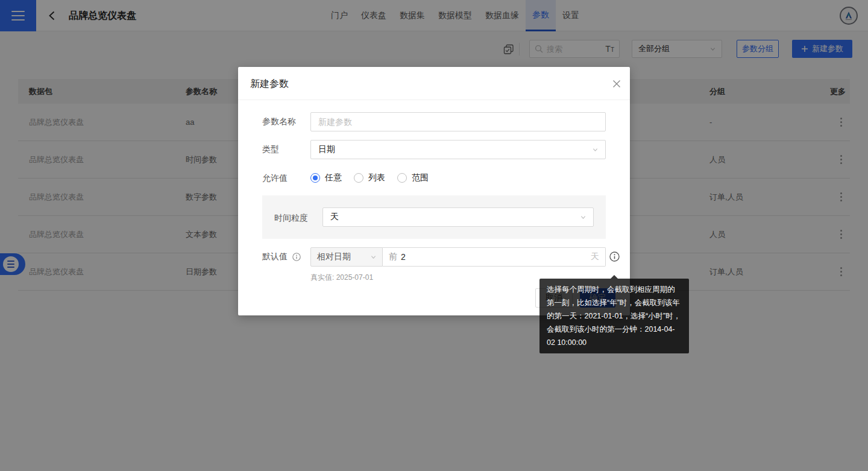 This screenshot has height=471, width=868. I want to click on granularity-value: 天, so click(456, 217).